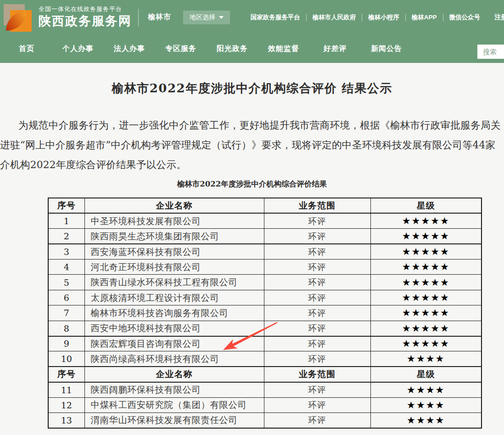 The image size is (504, 435). What do you see at coordinates (207, 17) in the screenshot?
I see `region-select-button: 地区选择` at bounding box center [207, 17].